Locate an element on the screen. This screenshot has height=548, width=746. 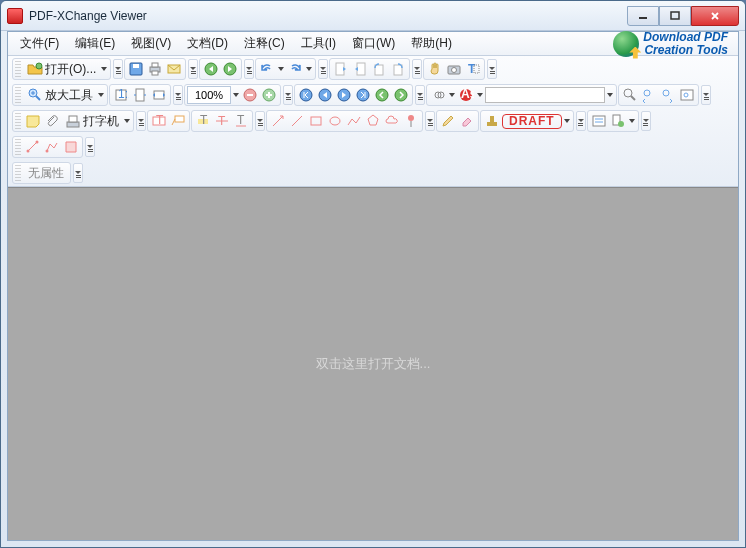
menu-tools: 工具(I) is located at coordinates (318, 44).